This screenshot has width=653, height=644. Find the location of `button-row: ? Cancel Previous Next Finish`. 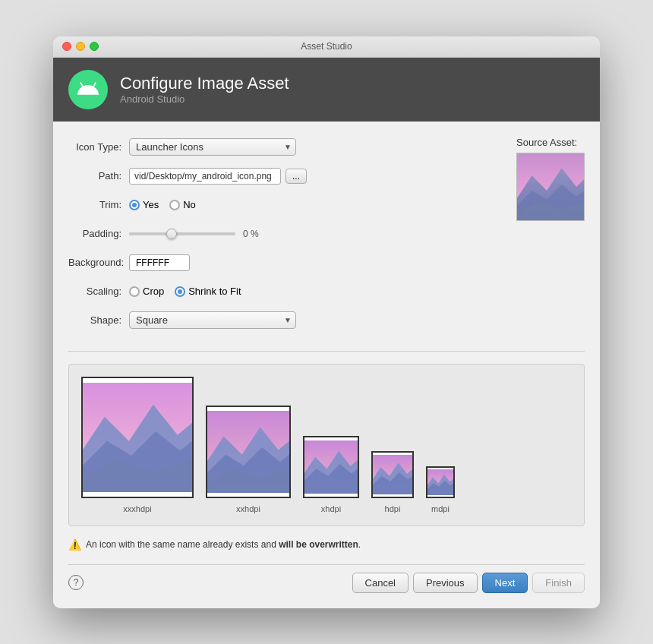

button-row: ? Cancel Previous Next Finish is located at coordinates (326, 579).